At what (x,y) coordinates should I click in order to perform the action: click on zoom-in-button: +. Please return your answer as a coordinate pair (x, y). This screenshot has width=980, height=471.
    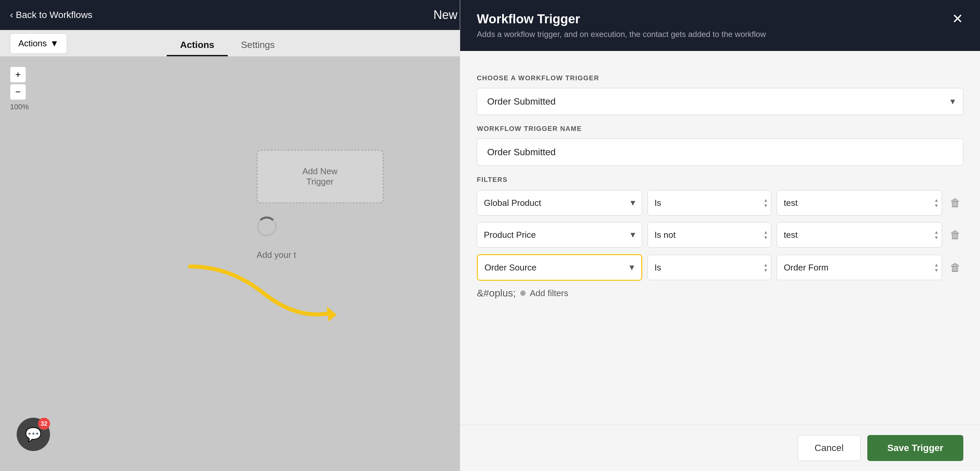
    Looking at the image, I should click on (18, 75).